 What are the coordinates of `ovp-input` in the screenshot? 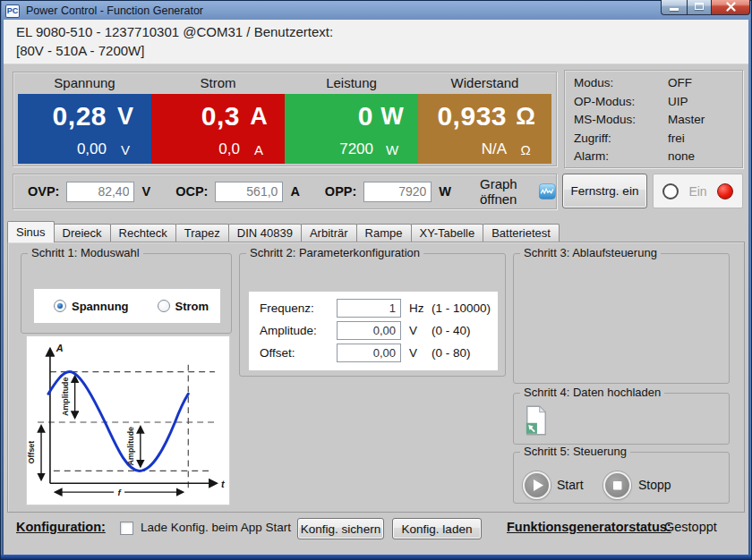 It's located at (100, 191).